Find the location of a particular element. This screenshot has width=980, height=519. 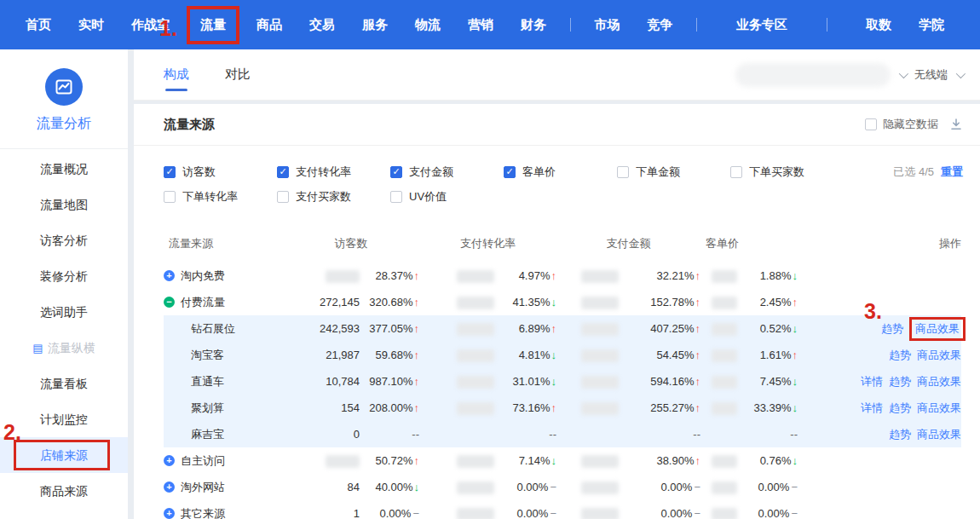

metric-change: 0.76%↓ is located at coordinates (767, 460).